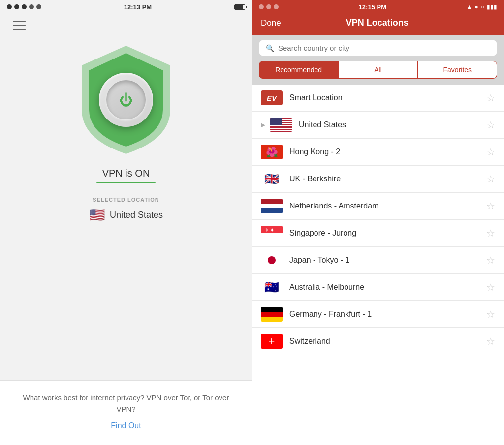 This screenshot has width=504, height=445. Describe the element at coordinates (272, 206) in the screenshot. I see `flag-nl` at that location.